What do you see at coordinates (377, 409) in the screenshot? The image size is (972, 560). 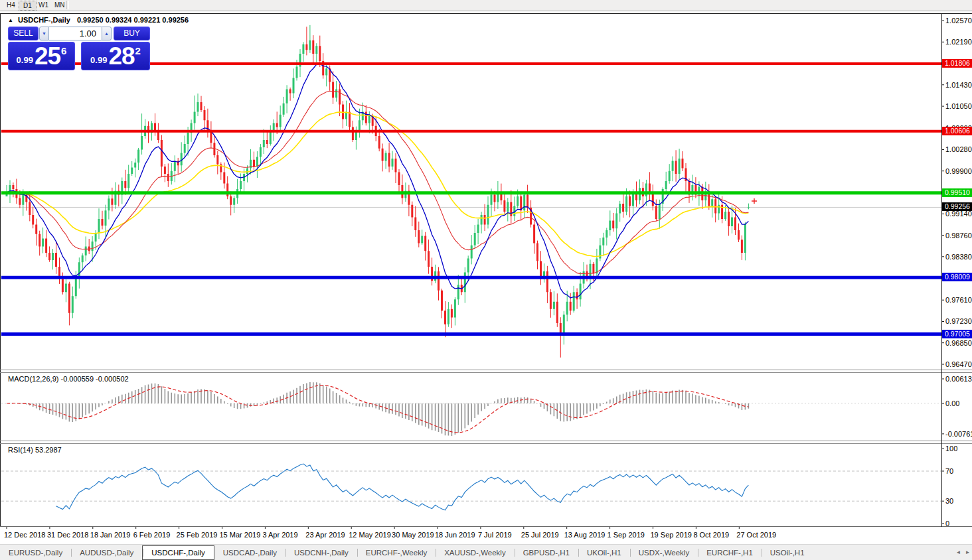 I see `macd-signal-line` at bounding box center [377, 409].